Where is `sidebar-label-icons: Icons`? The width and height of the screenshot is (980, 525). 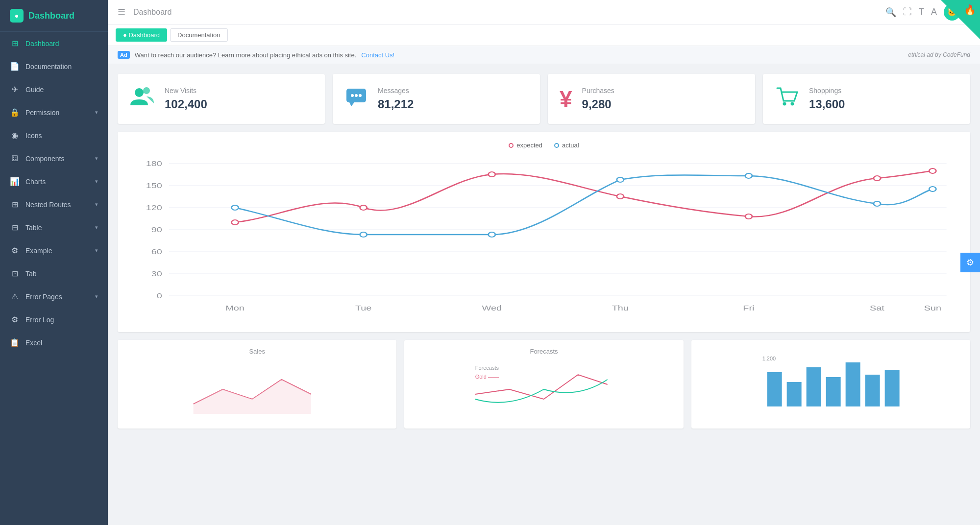
sidebar-label-icons: Icons is located at coordinates (33, 136).